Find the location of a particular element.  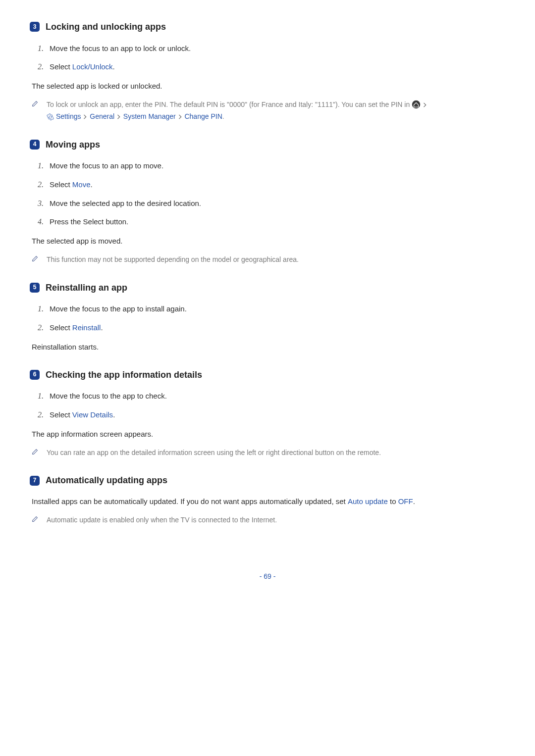

badge-icon: 6 is located at coordinates (35, 375).